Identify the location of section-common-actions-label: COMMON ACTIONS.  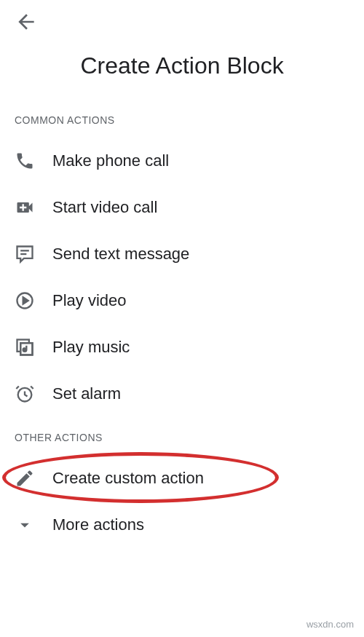
(182, 120).